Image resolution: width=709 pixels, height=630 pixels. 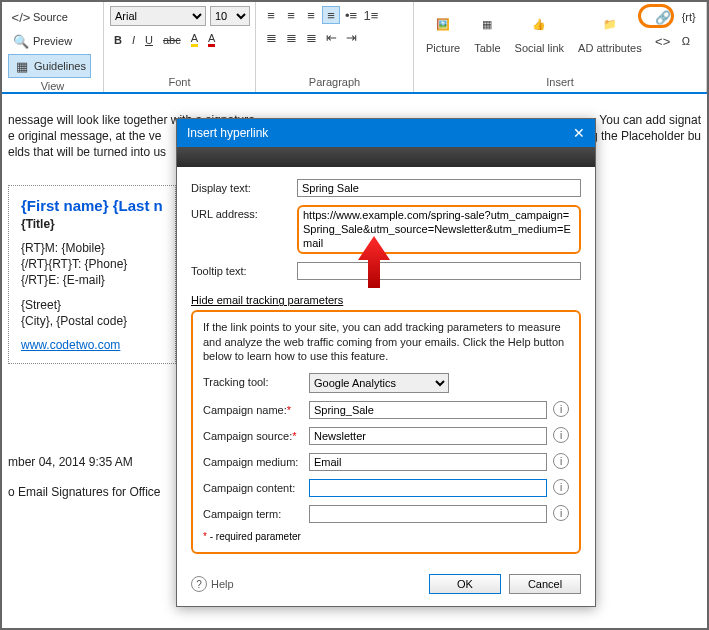 What do you see at coordinates (331, 15) in the screenshot?
I see `align-justify-button: ≡` at bounding box center [331, 15].